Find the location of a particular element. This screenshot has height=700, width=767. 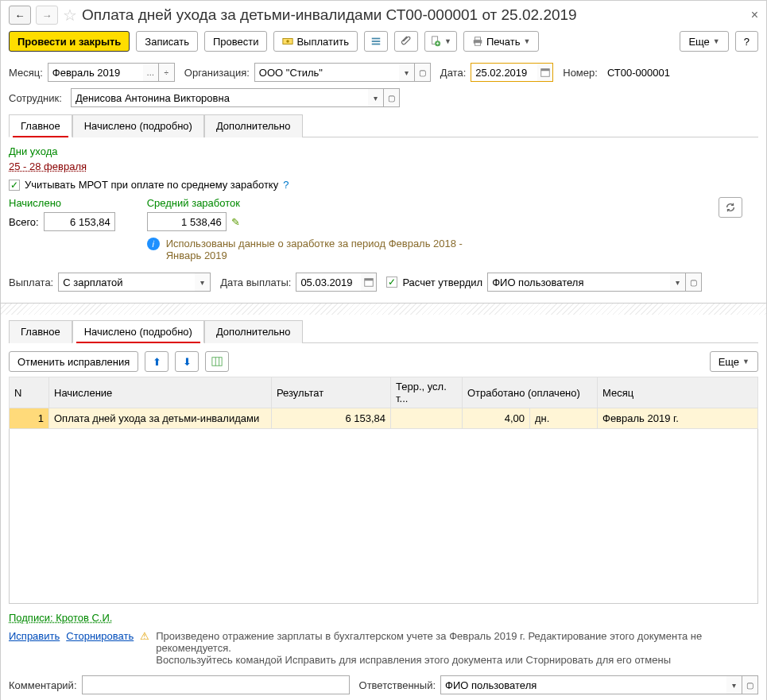

responsible-input: ▾ ▢ is located at coordinates (599, 685).